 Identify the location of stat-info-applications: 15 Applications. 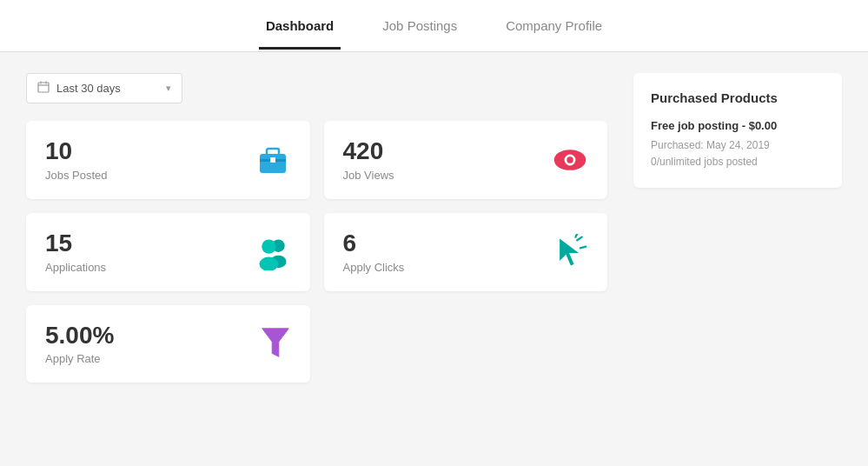
(76, 252).